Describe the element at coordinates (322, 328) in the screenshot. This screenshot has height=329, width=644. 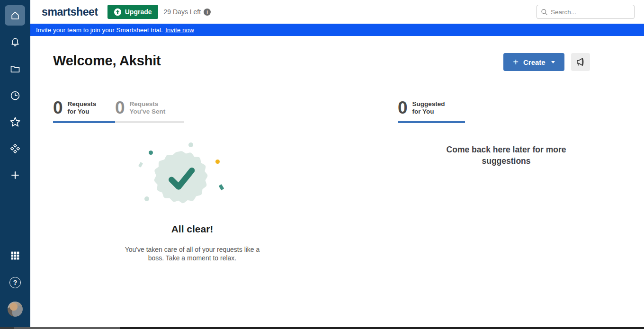
I see `horizontal-scrollbar` at that location.